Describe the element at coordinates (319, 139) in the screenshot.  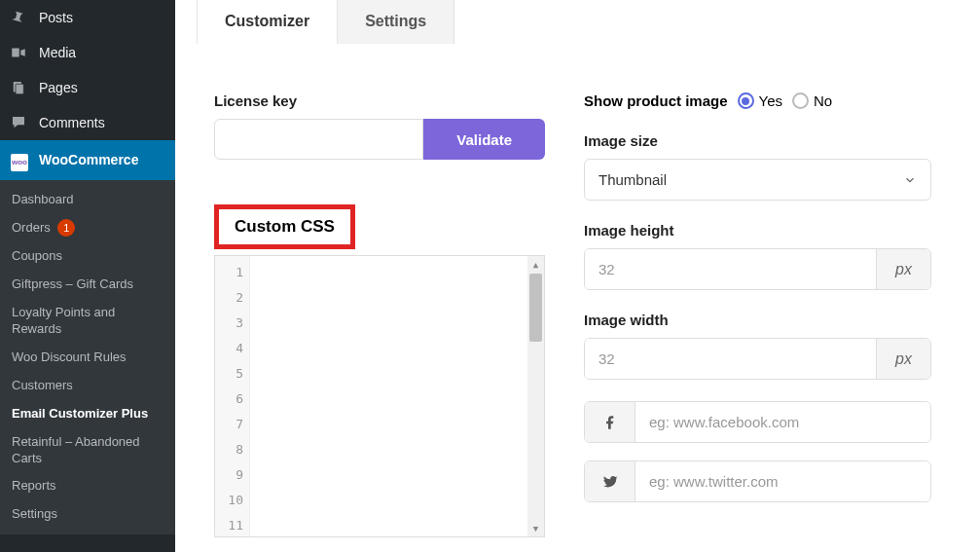
I see `license-key-input` at that location.